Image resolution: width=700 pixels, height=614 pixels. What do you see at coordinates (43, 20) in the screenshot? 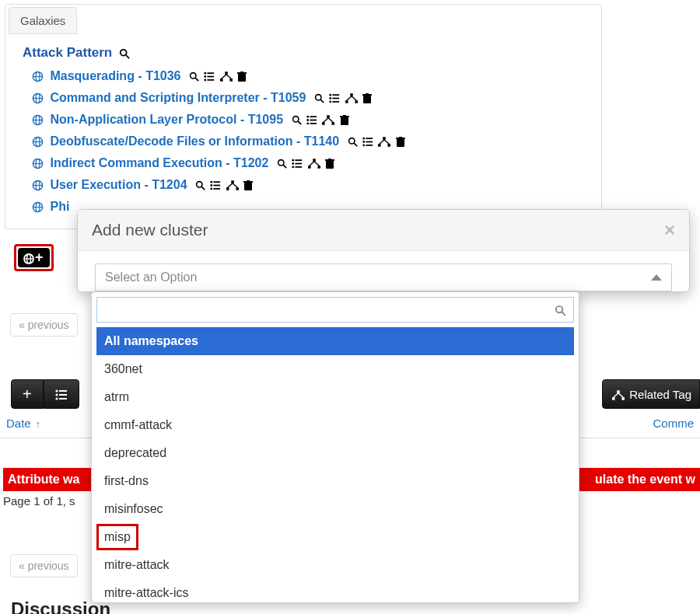
I see `galaxies-tab: Galaxies` at bounding box center [43, 20].